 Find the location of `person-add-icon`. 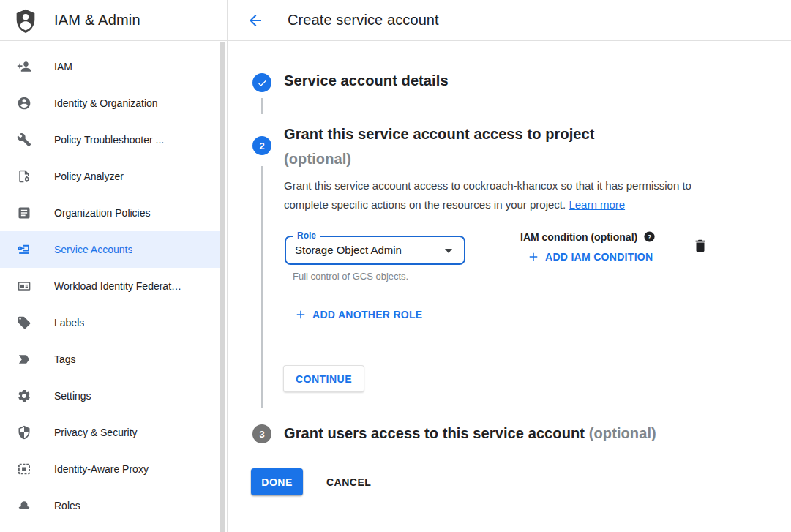

person-add-icon is located at coordinates (24, 67).